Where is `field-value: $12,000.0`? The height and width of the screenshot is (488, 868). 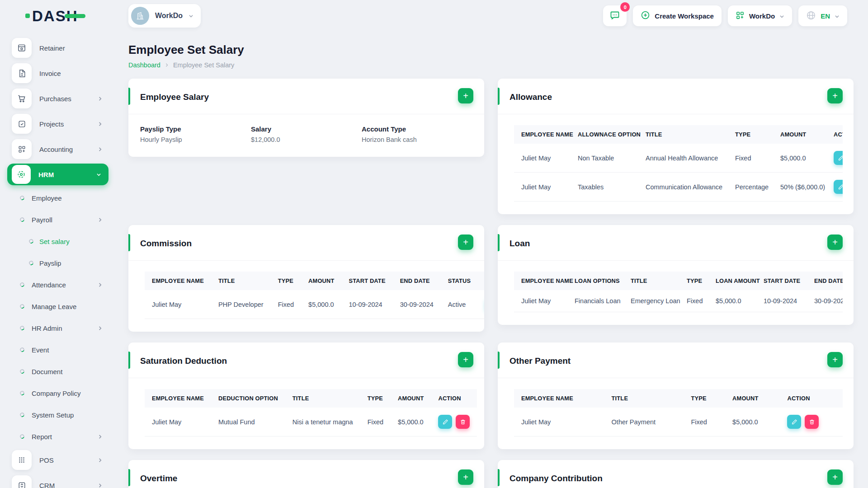 field-value: $12,000.0 is located at coordinates (307, 140).